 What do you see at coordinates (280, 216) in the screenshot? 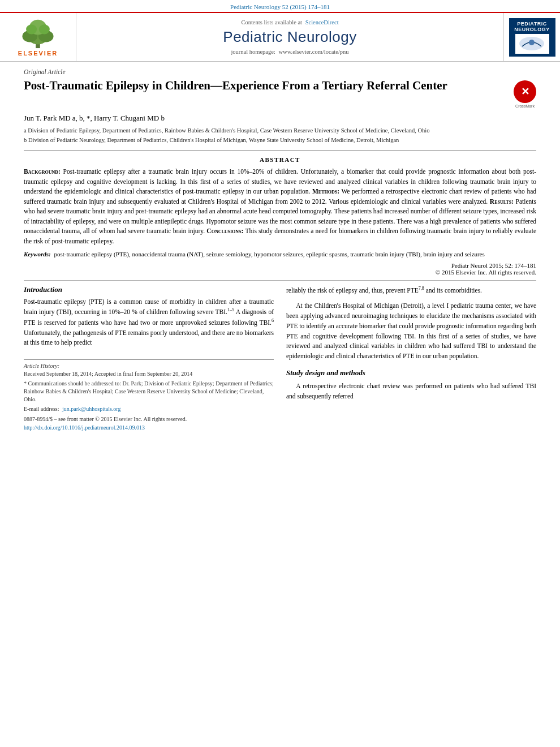
I see `abstract-section: Abstract Background: Post-traumatic epil…` at bounding box center [280, 216].